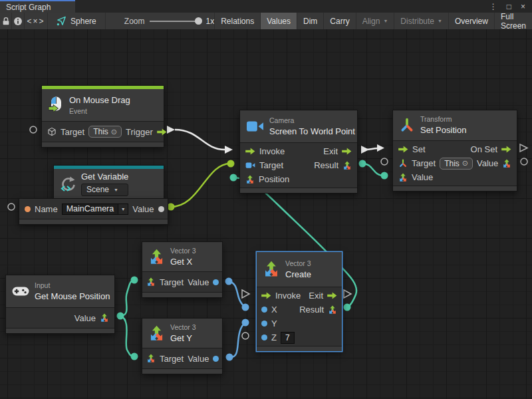 This screenshot has width=532, height=399. Describe the element at coordinates (105, 177) in the screenshot. I see `node-title: Get Variable` at that location.